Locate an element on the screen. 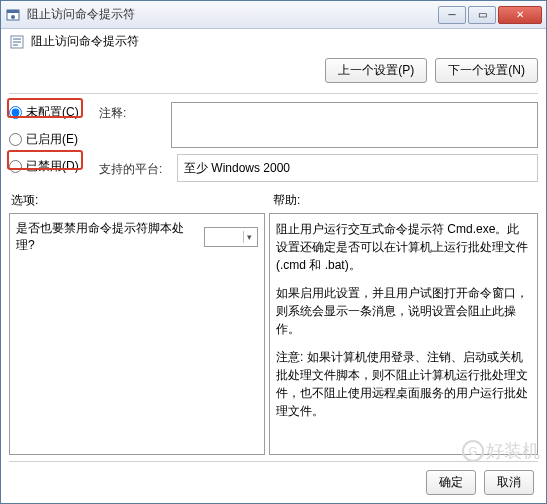  mid-column: 注释: 支持的平台: 至少 Windows 2000 is located at coordinates (318, 142).